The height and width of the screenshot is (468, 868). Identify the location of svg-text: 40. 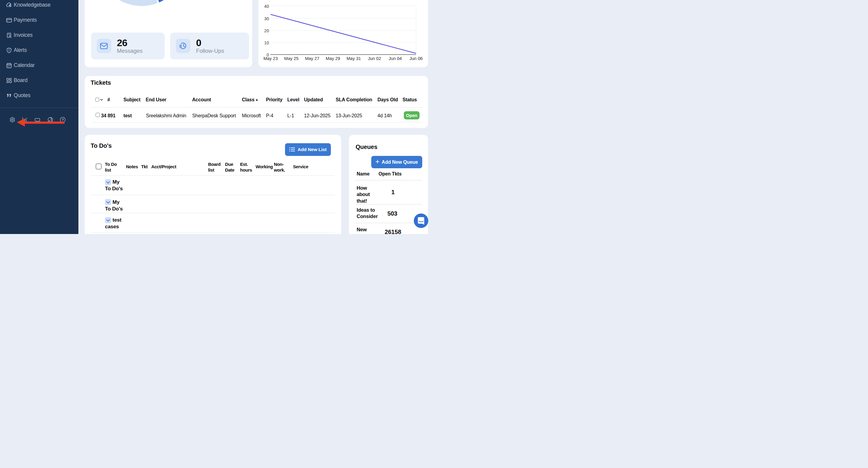
(267, 6).